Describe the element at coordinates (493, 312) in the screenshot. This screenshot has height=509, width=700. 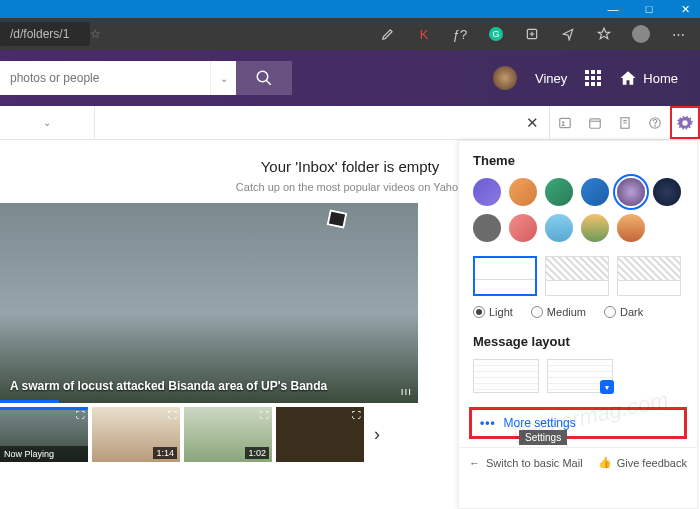
I see `radio-light: Light` at that location.